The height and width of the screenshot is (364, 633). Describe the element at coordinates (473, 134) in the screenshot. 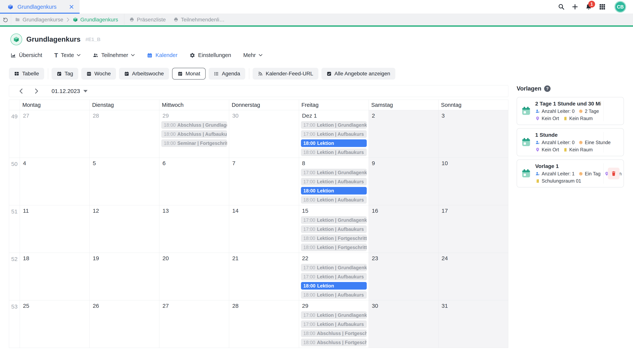

I see `day-cell: 3` at that location.